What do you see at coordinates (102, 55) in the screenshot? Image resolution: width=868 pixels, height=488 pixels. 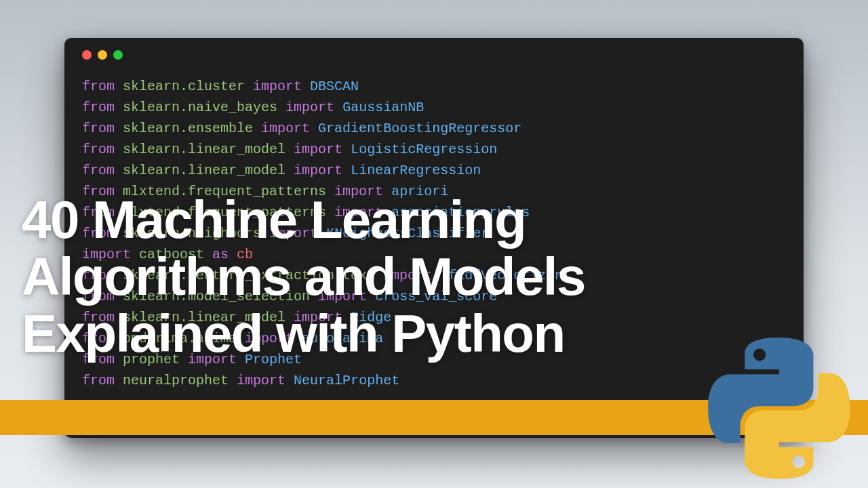 I see `minimize-icon` at bounding box center [102, 55].